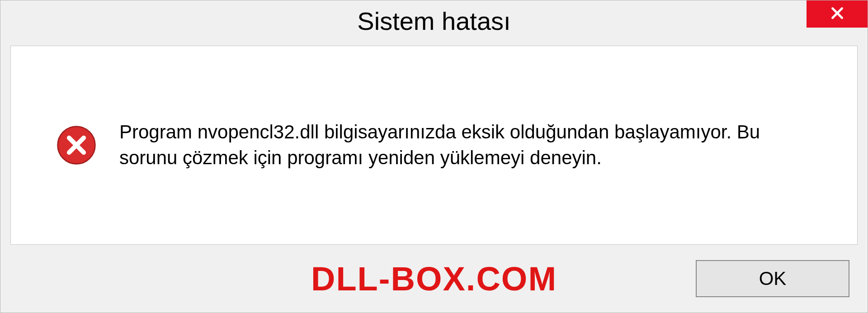 The width and height of the screenshot is (868, 313). What do you see at coordinates (76, 145) in the screenshot?
I see `error-icon` at bounding box center [76, 145].